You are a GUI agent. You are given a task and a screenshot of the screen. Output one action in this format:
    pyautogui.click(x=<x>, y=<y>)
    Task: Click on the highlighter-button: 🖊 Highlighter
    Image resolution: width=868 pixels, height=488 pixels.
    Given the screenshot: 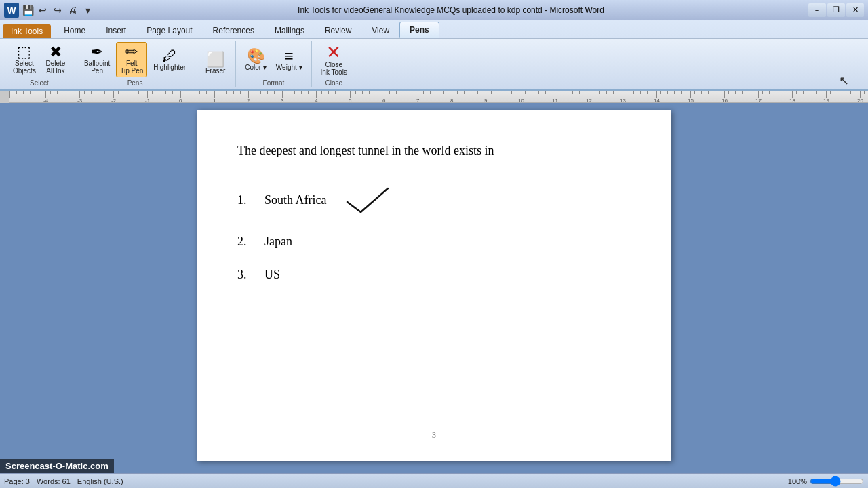 What is the action you would take?
    pyautogui.click(x=170, y=60)
    